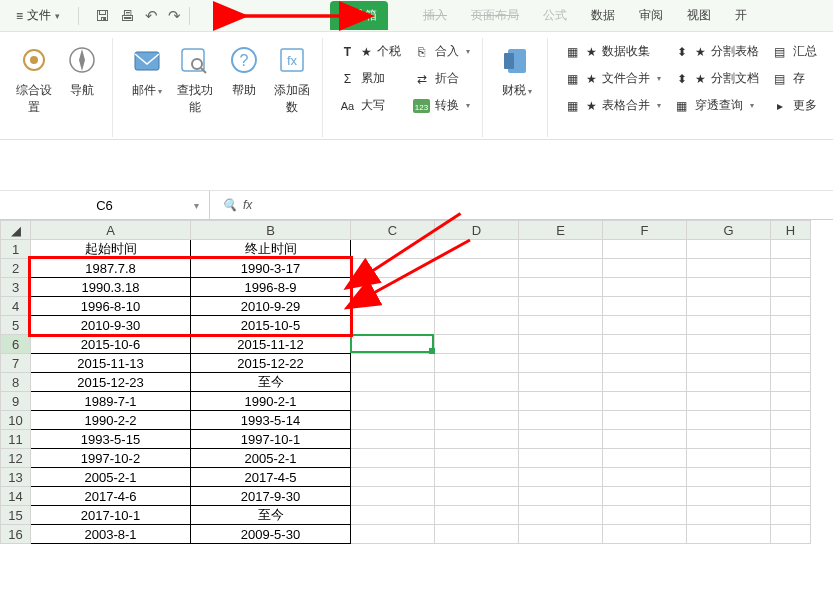 This screenshot has width=833, height=606. I want to click on cell-H14, so click(791, 496).